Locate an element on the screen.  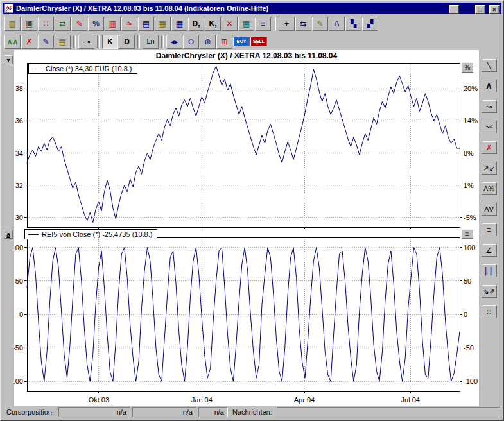
maximize-button: □ is located at coordinates (480, 10).